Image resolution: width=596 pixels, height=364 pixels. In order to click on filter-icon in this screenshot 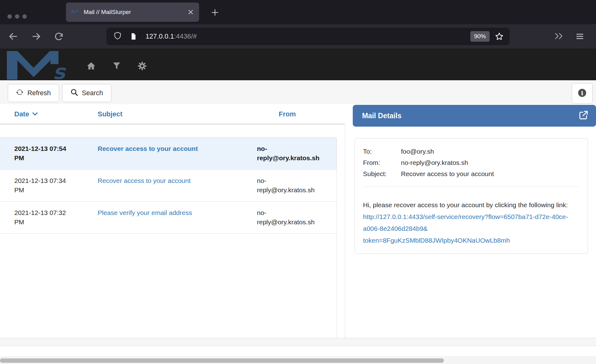, I will do `click(117, 66)`.